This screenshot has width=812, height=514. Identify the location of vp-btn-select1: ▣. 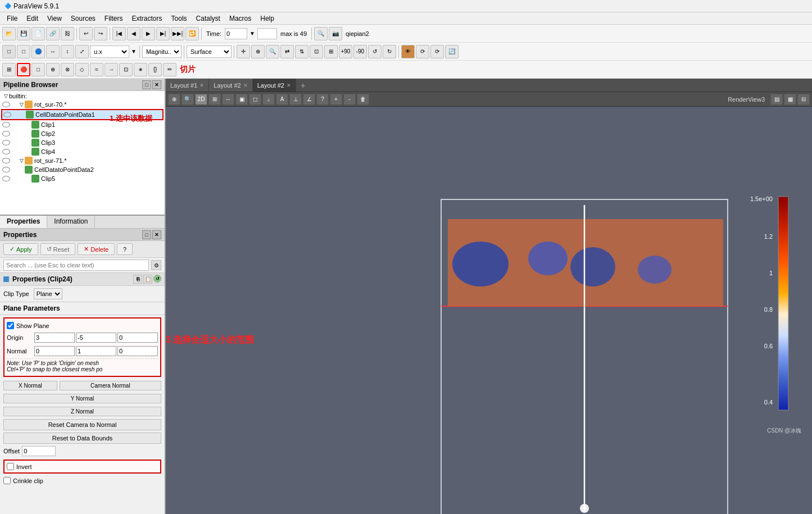
(242, 99).